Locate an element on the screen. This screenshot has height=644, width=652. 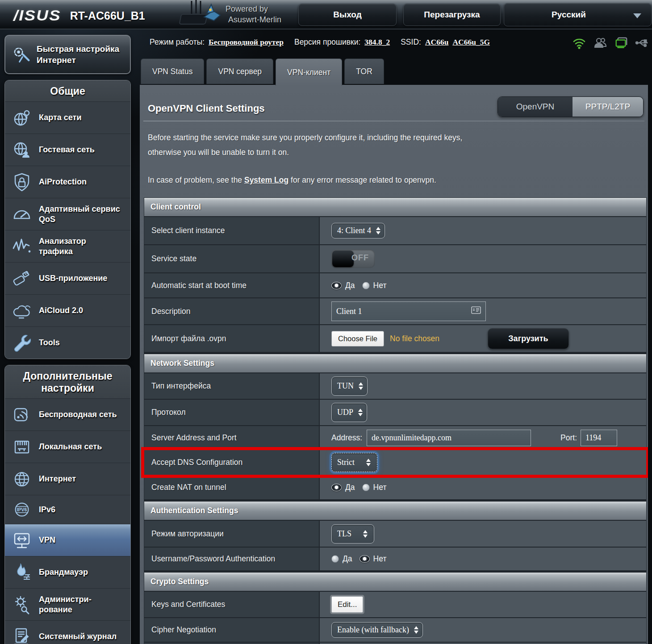
firewall-flame-icon is located at coordinates (22, 573).